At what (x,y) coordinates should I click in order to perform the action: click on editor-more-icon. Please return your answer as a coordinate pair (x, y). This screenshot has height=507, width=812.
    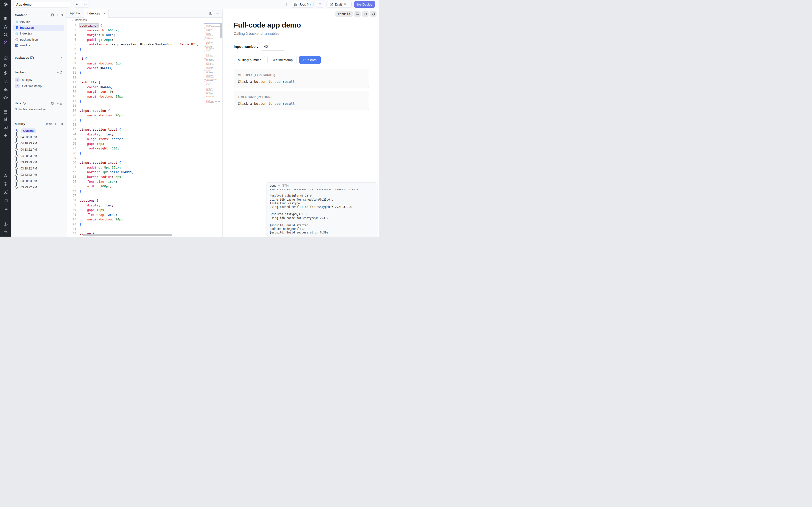
    Looking at the image, I should click on (217, 13).